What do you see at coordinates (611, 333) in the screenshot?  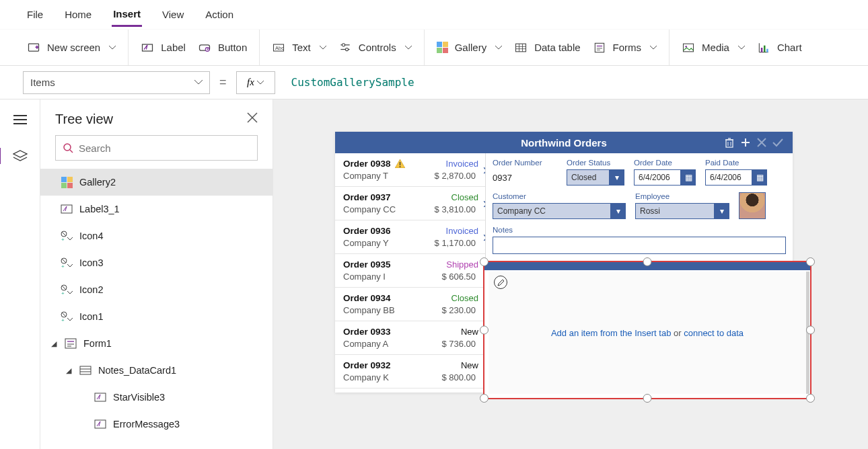 I see `add-item-link: Add an item from the Insert tab` at bounding box center [611, 333].